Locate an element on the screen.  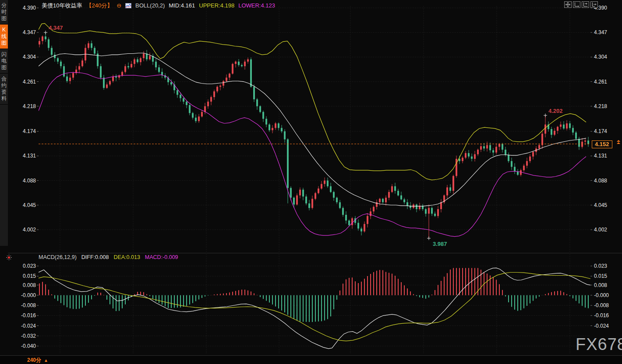
y-tick-label: -0.040 is located at coordinates (28, 346).